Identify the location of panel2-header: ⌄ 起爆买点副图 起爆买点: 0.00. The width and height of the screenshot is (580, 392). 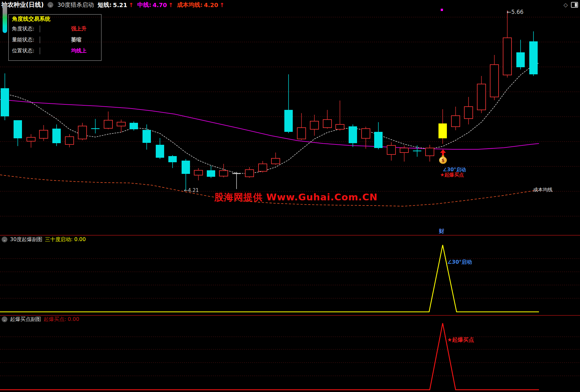
(40, 319).